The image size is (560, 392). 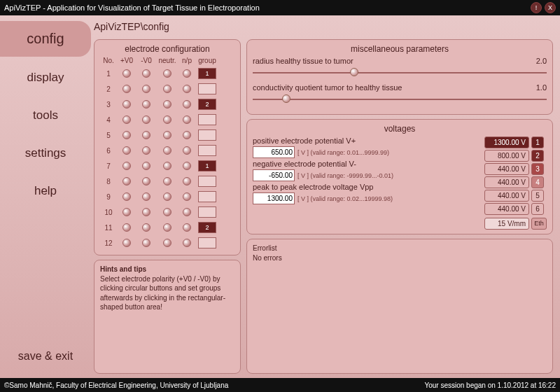 What do you see at coordinates (507, 224) in the screenshot?
I see `eth-value: 15 V/mm` at bounding box center [507, 224].